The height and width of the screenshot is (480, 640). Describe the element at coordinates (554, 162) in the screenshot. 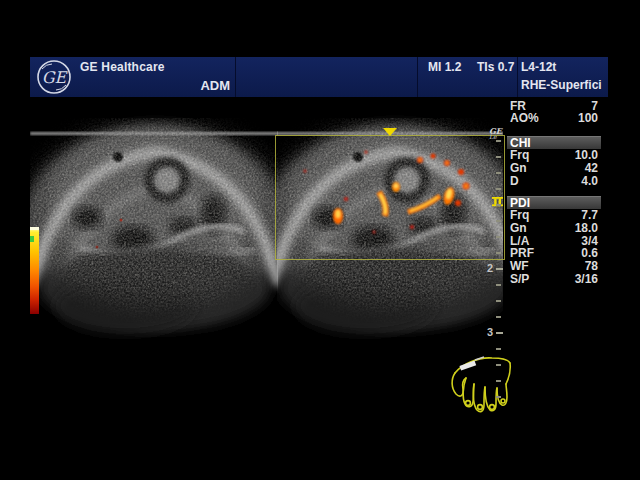

I see `chi-parameters-section: CHI Frq 10.0 Gn 42 D 4.0` at that location.